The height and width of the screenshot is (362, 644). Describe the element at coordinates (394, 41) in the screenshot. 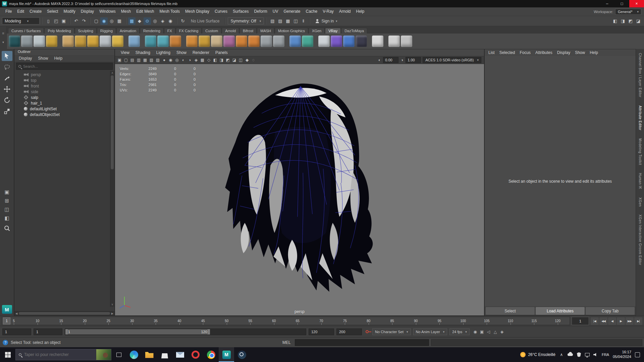

I see `vr-ring-icon` at that location.